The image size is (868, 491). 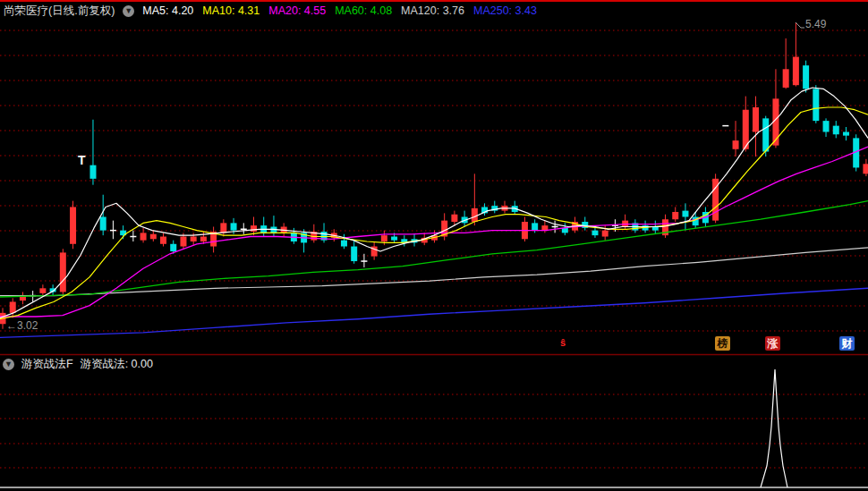 What do you see at coordinates (505, 11) in the screenshot?
I see `ma-label-ma250: MA250: 3.43` at bounding box center [505, 11].